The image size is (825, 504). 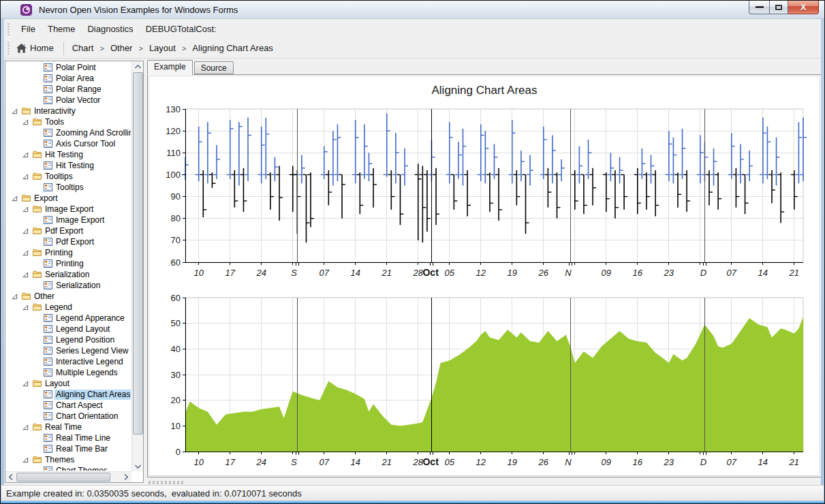 What do you see at coordinates (68, 89) in the screenshot?
I see `tree-item-polar-range: Polar Range` at bounding box center [68, 89].